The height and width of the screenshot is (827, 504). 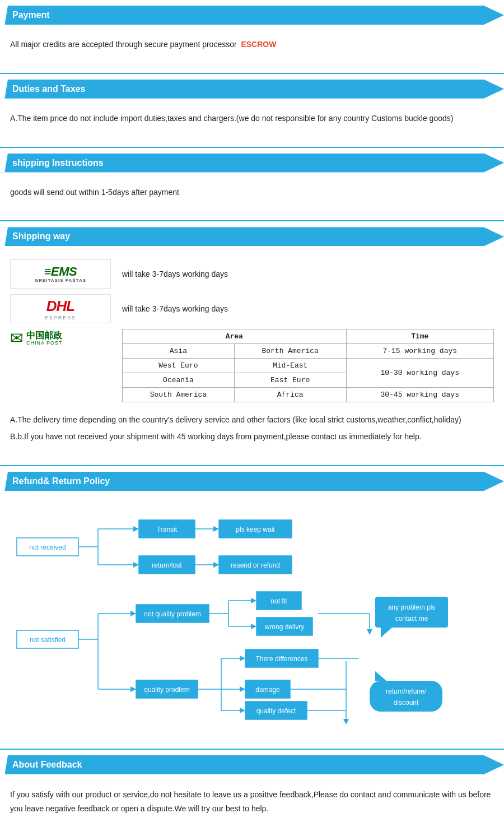 I want to click on not-quality-problem-label: not quality problem, so click(x=172, y=614).